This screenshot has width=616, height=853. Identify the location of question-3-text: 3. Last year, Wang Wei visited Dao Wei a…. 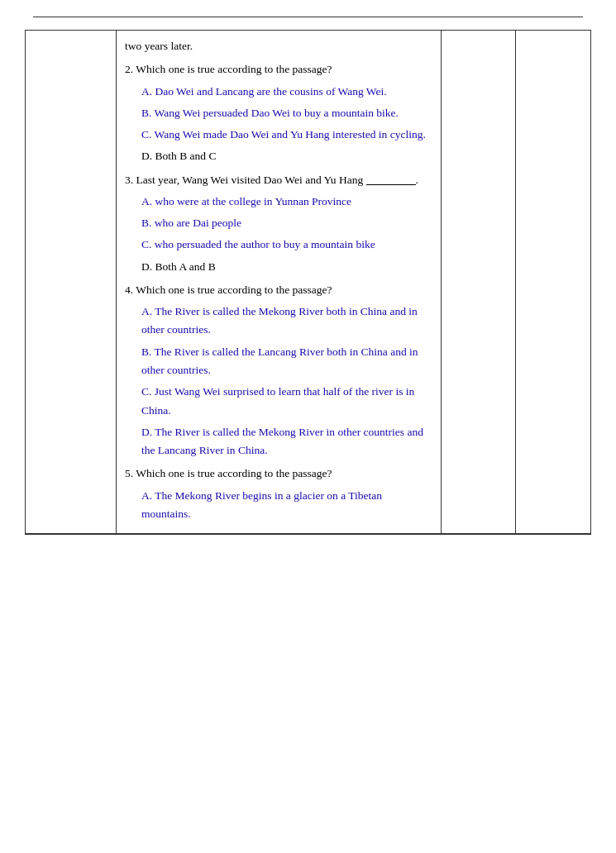
(279, 180).